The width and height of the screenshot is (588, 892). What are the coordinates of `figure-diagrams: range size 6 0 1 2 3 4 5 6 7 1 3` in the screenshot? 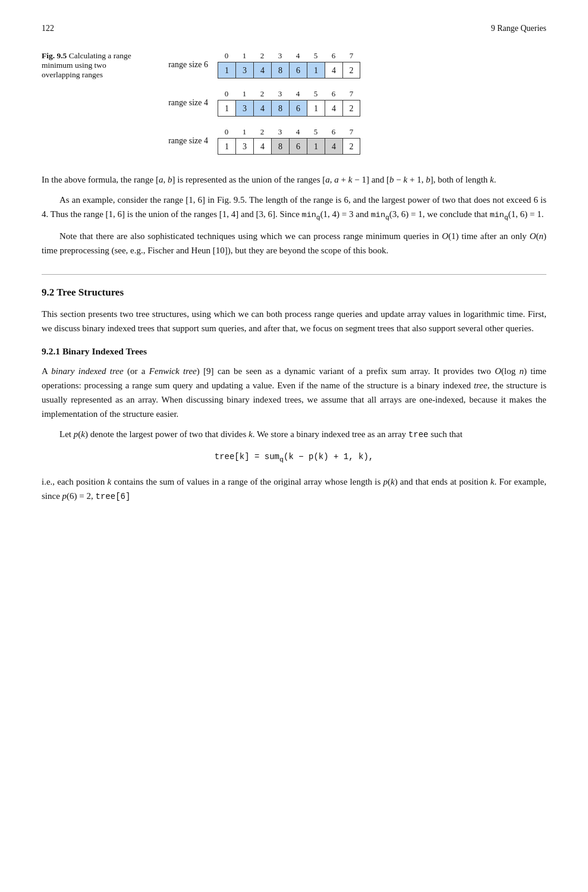 It's located at (347, 103).